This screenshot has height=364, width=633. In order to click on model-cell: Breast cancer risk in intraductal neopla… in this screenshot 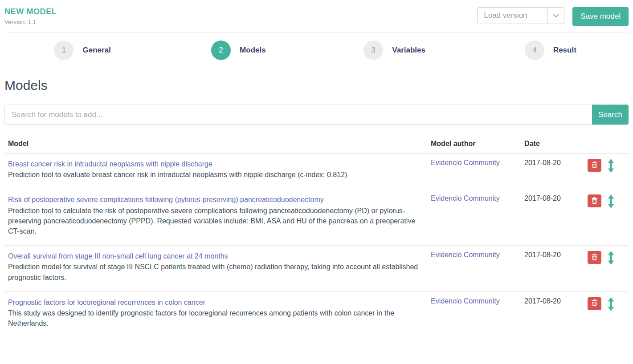, I will do `click(216, 171)`.